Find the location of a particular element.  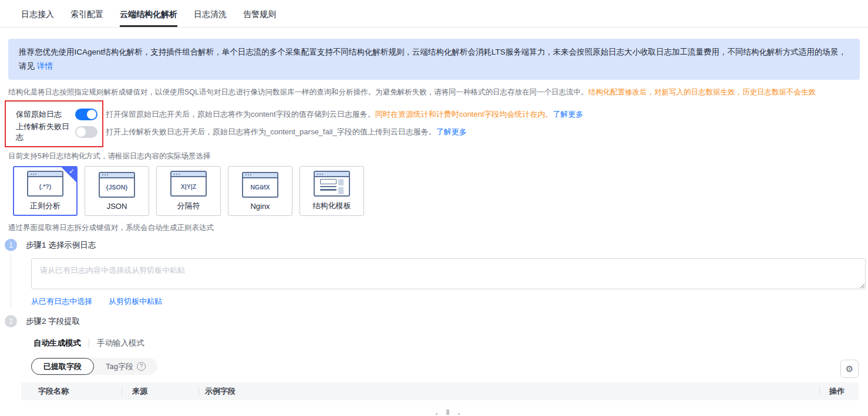

sample-log-box is located at coordinates (450, 275).